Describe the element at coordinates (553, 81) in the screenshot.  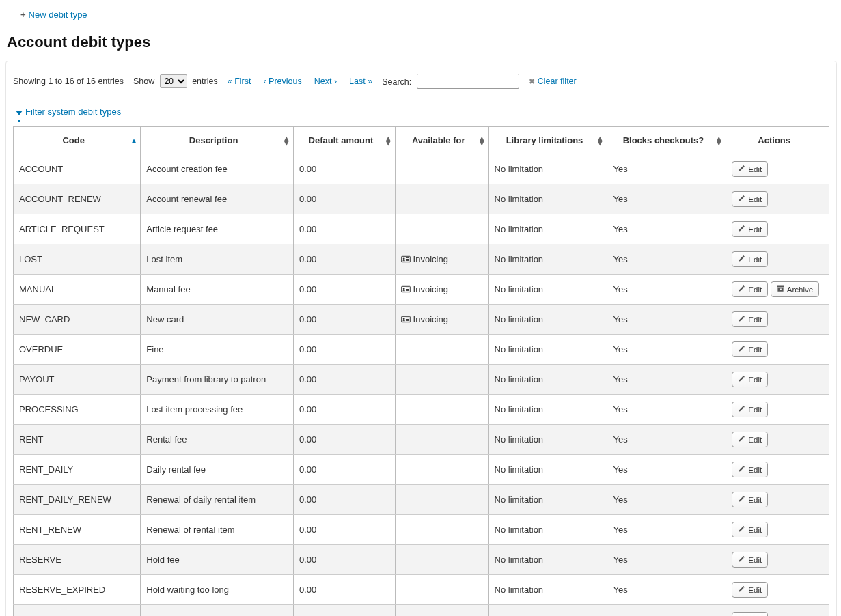
I see `clear-filter-link: Clear filter` at that location.